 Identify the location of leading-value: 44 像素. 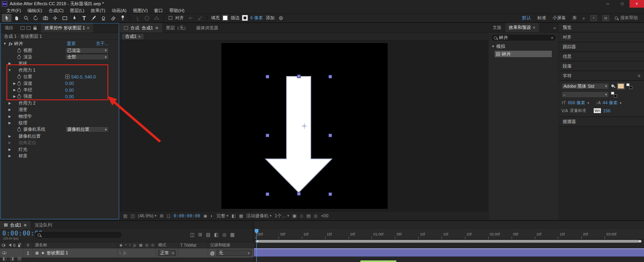
(610, 103).